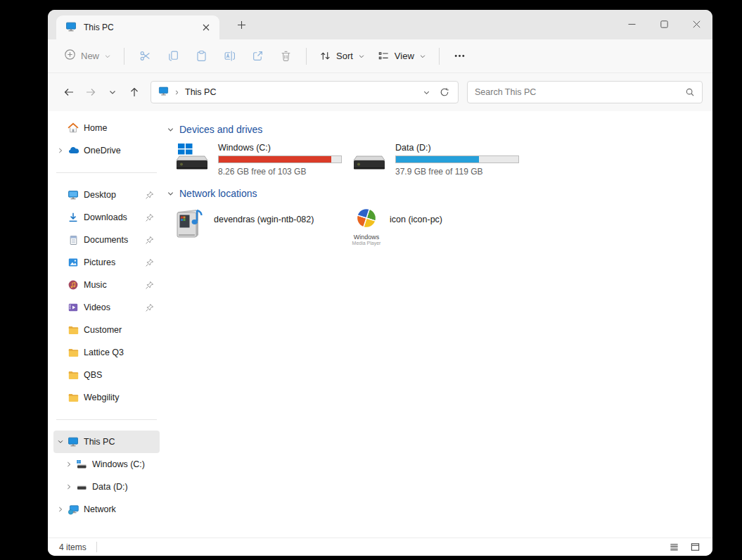  I want to click on sidebar-item-downloads: Downloads, so click(107, 217).